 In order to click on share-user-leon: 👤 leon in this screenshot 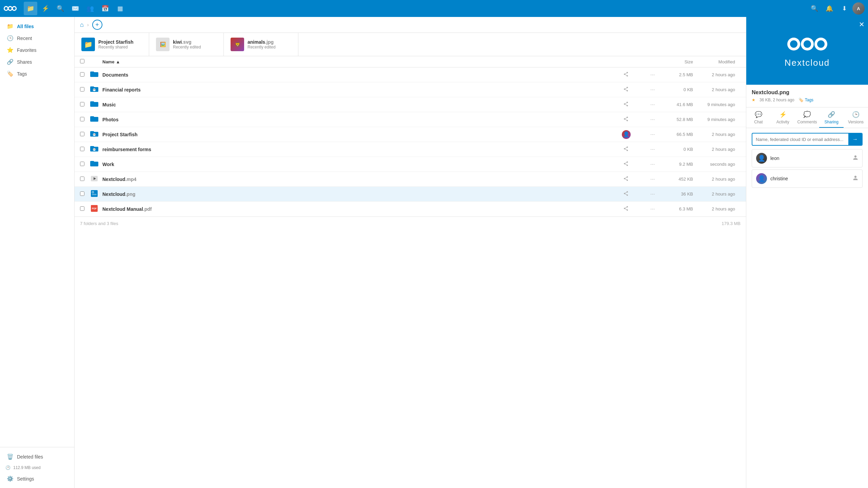, I will do `click(807, 158)`.